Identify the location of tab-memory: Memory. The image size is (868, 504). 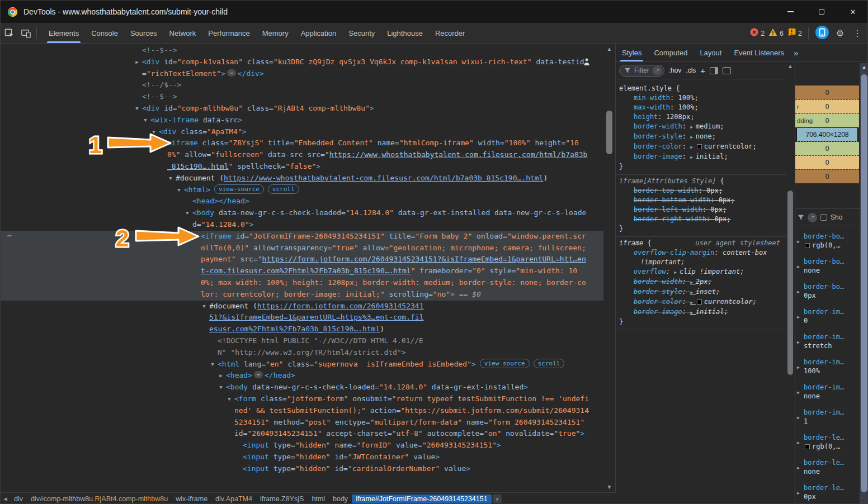
(275, 33).